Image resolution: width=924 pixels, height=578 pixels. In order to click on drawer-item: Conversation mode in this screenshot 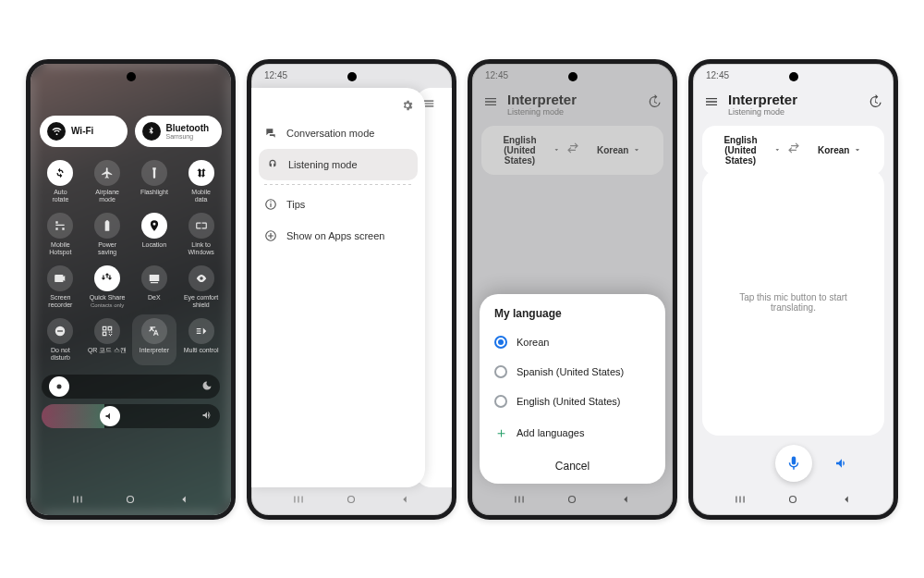, I will do `click(338, 133)`.